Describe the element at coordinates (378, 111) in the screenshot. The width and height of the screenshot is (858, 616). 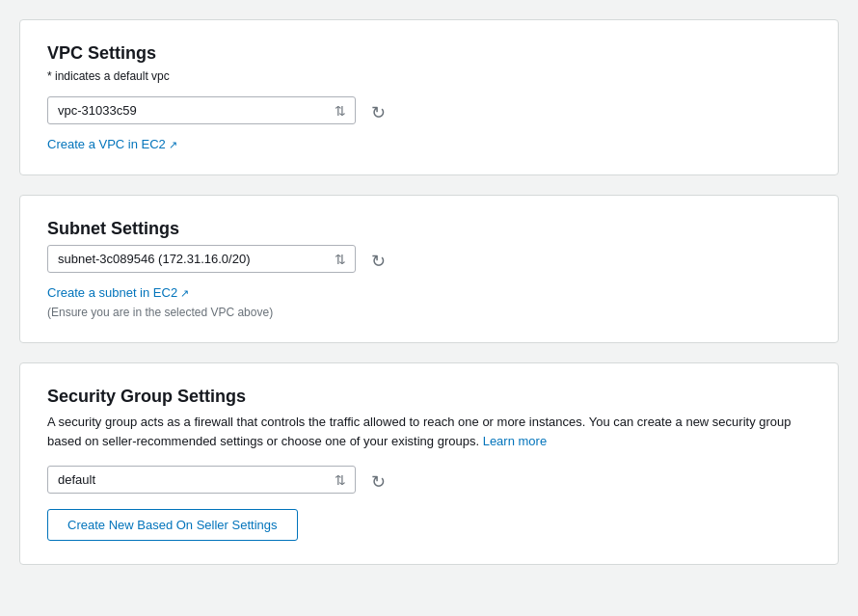
I see `vpc-refresh-button: ↻` at that location.